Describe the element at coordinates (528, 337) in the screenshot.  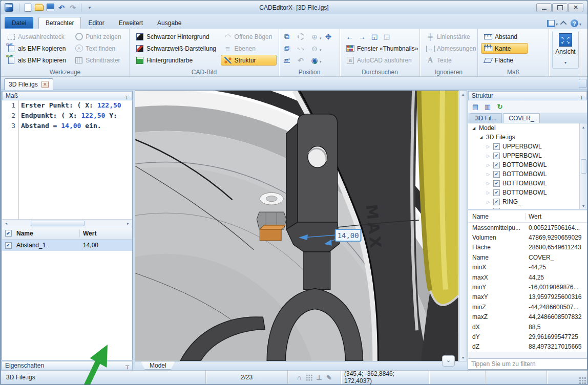
I see `property-row: dY 29,961699547725` at that location.